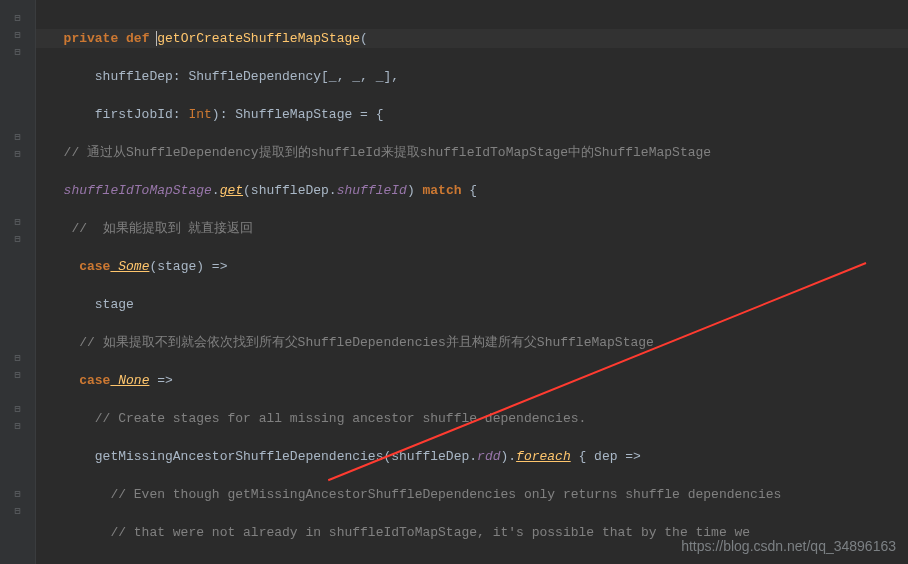 The width and height of the screenshot is (908, 564). What do you see at coordinates (478, 456) in the screenshot?
I see `code-line: getMissingAncestorShuffleDependencies(sh…` at bounding box center [478, 456].